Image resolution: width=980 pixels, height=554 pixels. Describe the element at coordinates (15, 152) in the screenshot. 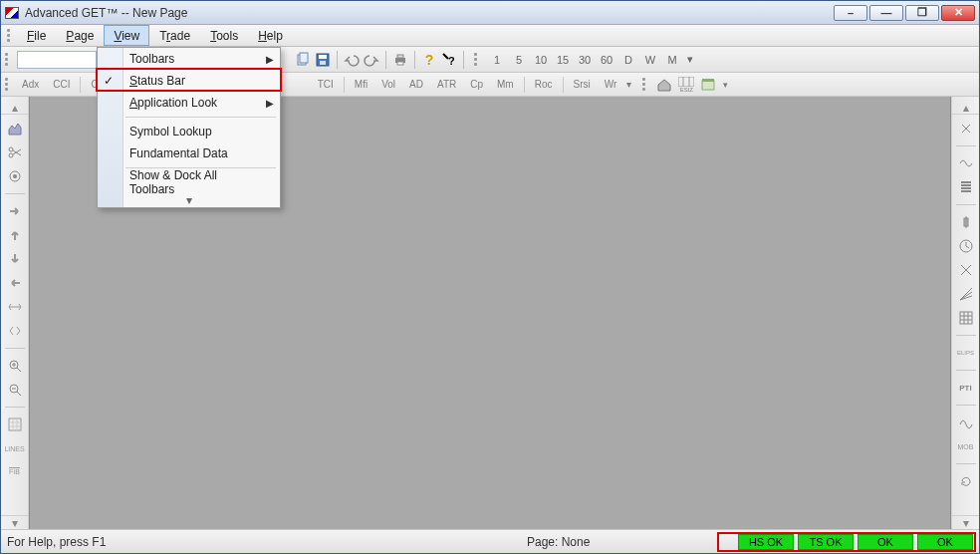

I see `scissors-icon` at that location.